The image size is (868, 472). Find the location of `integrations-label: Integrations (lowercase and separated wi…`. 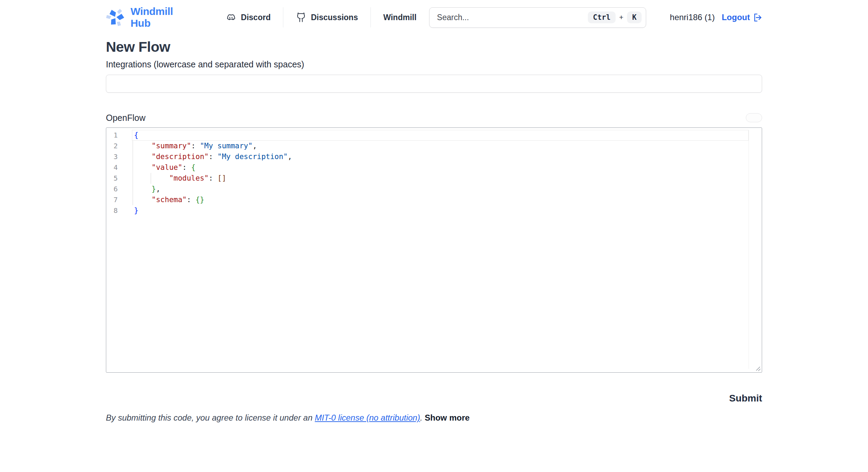

integrations-label: Integrations (lowercase and separated wi… is located at coordinates (434, 65).